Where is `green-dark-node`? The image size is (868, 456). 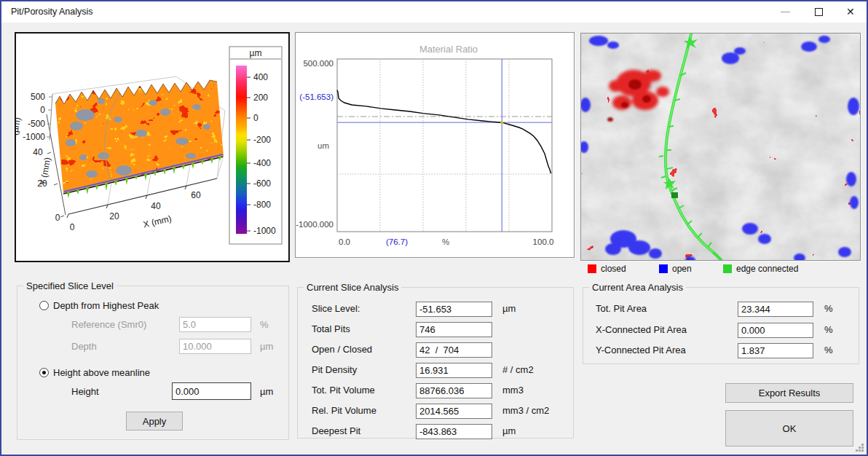 green-dark-node is located at coordinates (674, 195).